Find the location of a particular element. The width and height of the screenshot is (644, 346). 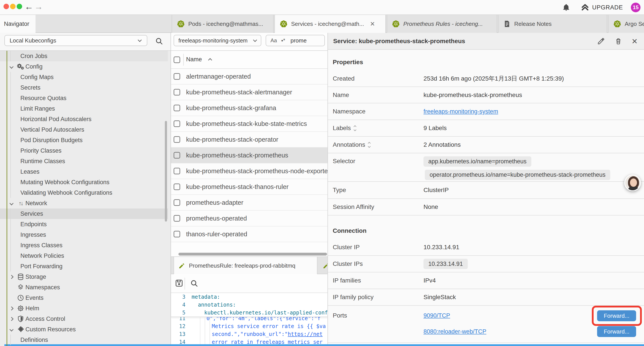

forward-arrow-icon: → is located at coordinates (38, 6).